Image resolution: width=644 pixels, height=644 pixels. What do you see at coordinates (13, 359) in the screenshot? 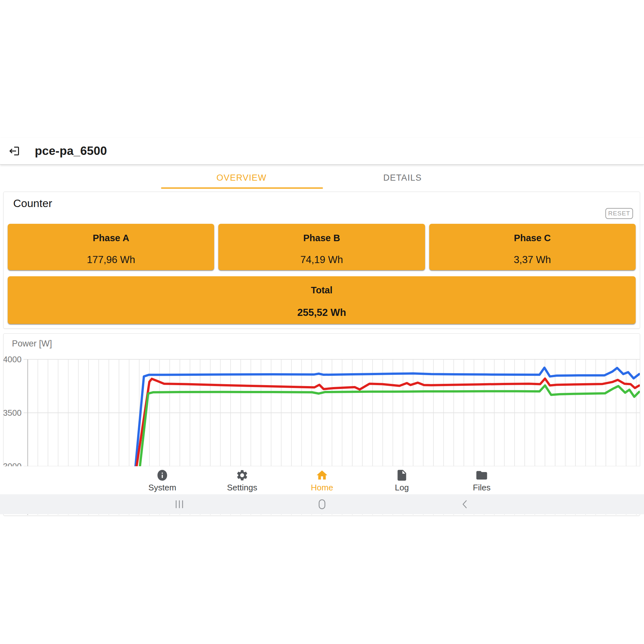
I see `chart-ytick-label: 4000` at bounding box center [13, 359].